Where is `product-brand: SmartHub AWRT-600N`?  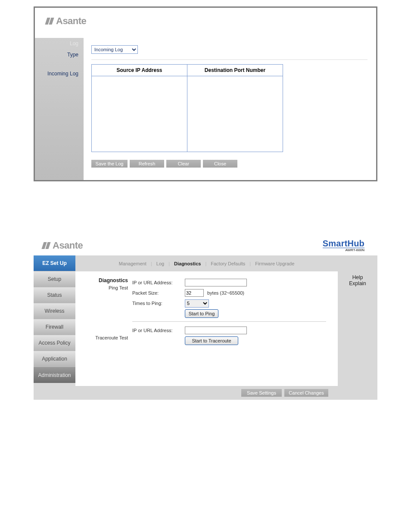 product-brand: SmartHub AWRT-600N is located at coordinates (348, 246).